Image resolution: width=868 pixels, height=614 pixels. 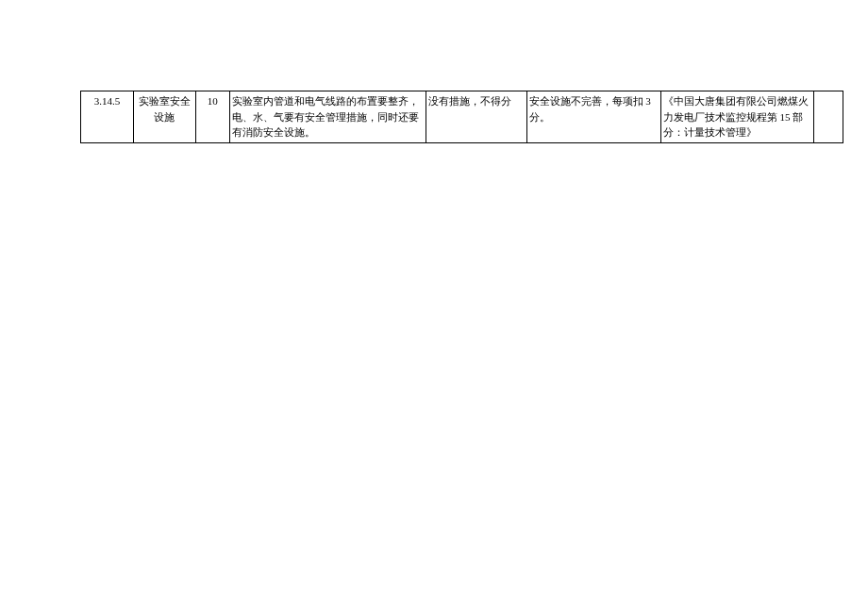 I want to click on cell-name: 实验室安全设施, so click(x=164, y=117).